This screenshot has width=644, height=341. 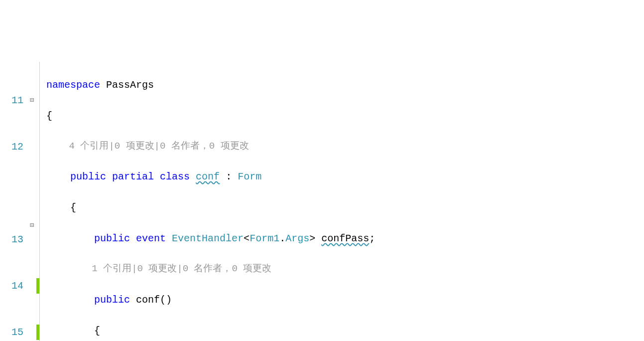 What do you see at coordinates (175, 176) in the screenshot?
I see `keyword: class` at bounding box center [175, 176].